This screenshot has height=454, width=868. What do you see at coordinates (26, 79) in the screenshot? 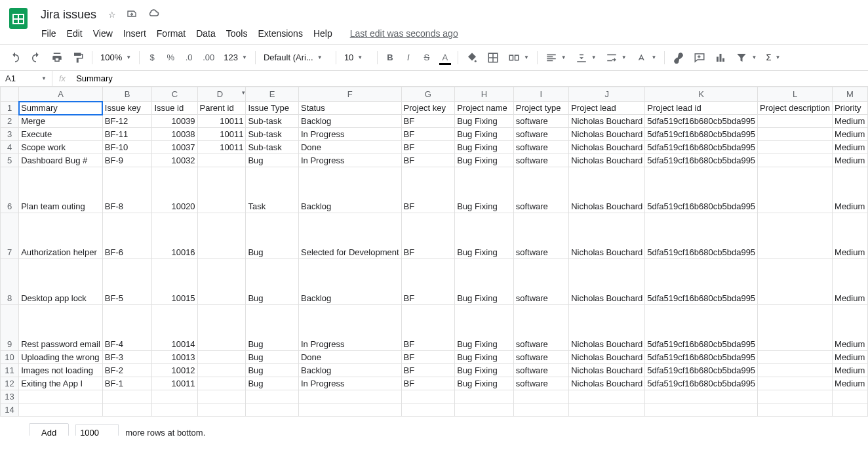
I see `name-box: A1▼` at bounding box center [26, 79].